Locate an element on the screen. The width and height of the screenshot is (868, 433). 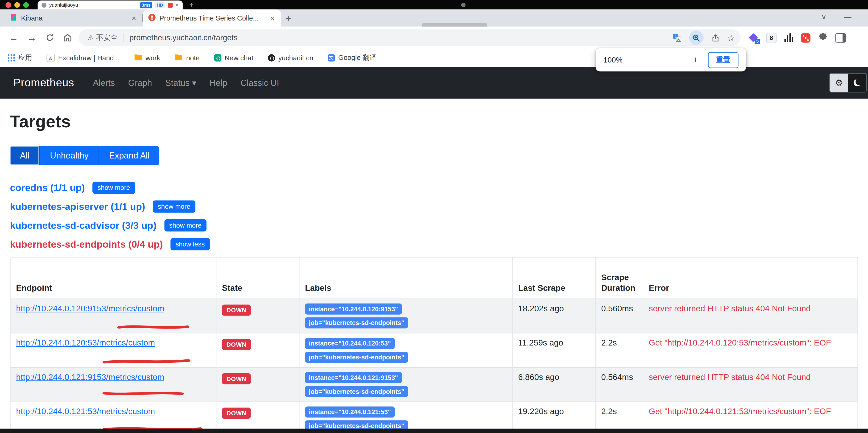
close-icon: × is located at coordinates (177, 5).